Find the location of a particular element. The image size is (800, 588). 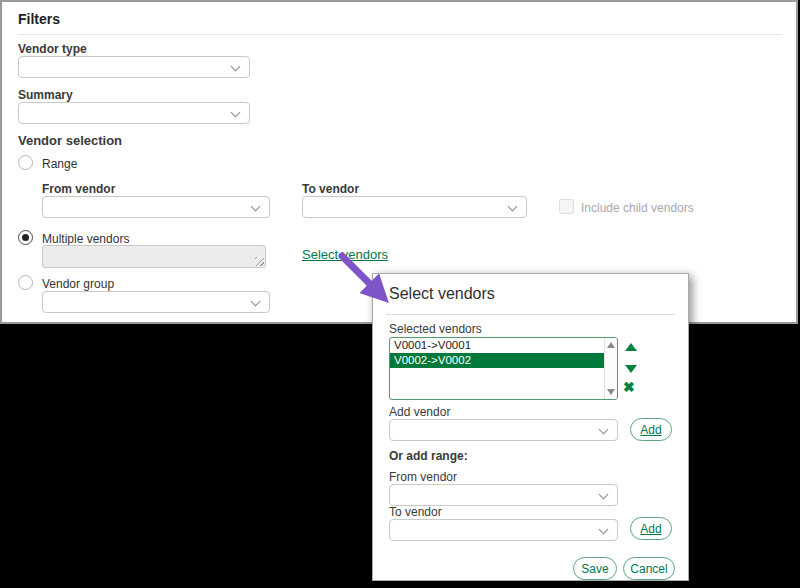

cancel-button: Cancel is located at coordinates (649, 568).